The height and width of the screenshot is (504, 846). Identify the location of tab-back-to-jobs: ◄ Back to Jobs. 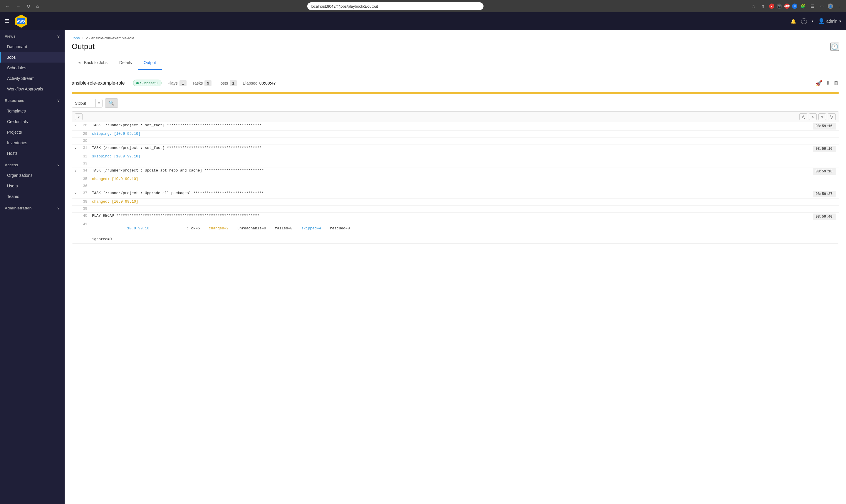
(92, 63).